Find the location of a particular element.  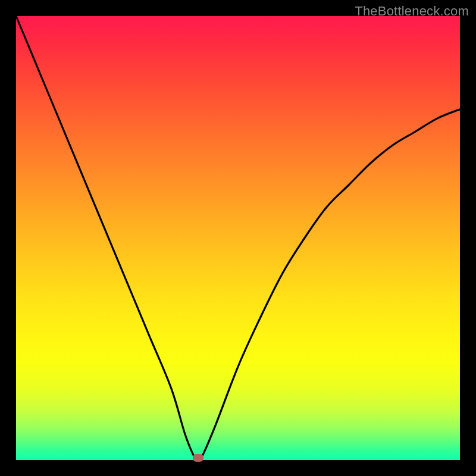

watermark-text: TheBottleneck.com is located at coordinates (412, 11).